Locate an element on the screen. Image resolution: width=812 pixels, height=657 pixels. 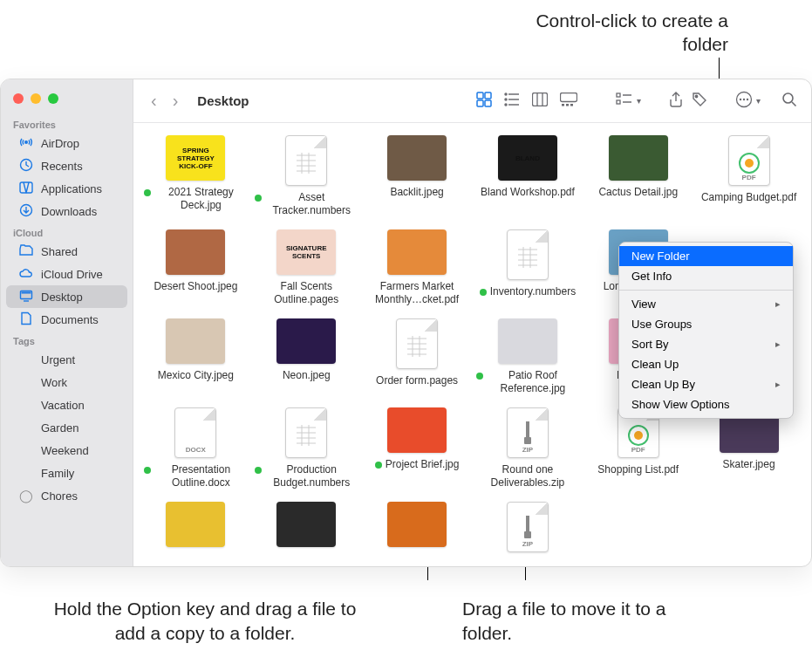
file-item: Patio Roof Reference.jpg is located at coordinates (528, 357).